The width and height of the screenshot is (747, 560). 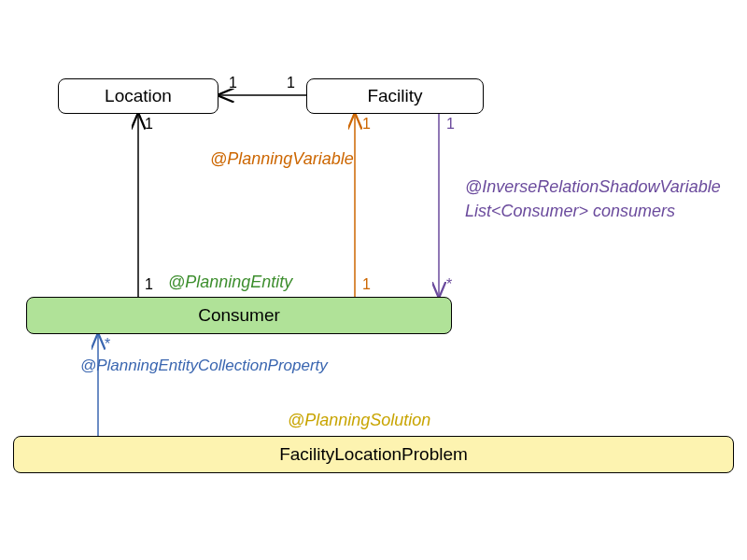 What do you see at coordinates (282, 159) in the screenshot?
I see `ann-planning-variable: @PlanningVariable` at bounding box center [282, 159].